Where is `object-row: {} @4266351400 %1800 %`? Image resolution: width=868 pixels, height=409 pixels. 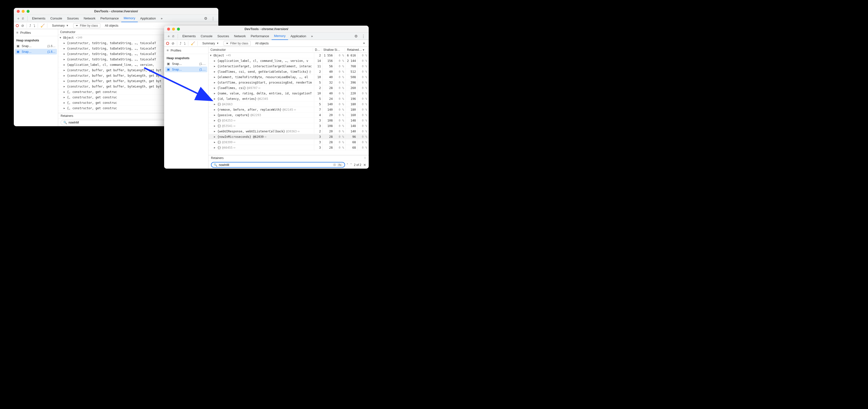
object-row: {} @4266351400 %1800 % is located at coordinates (288, 104).